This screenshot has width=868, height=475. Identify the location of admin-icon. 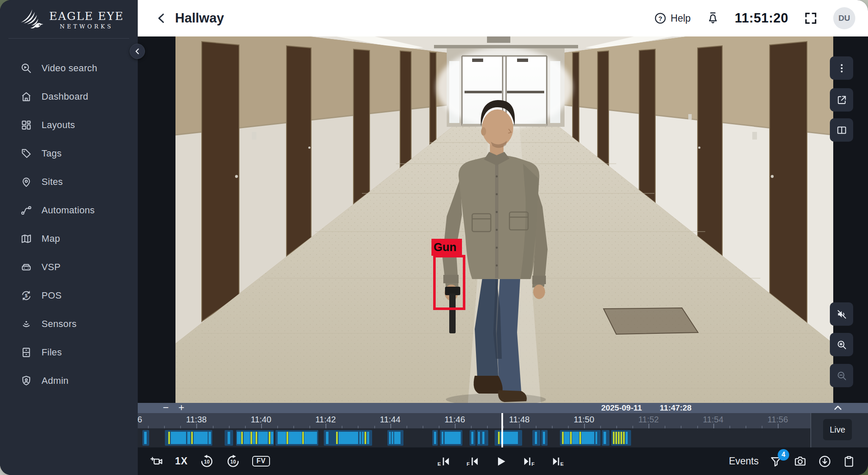
(26, 381).